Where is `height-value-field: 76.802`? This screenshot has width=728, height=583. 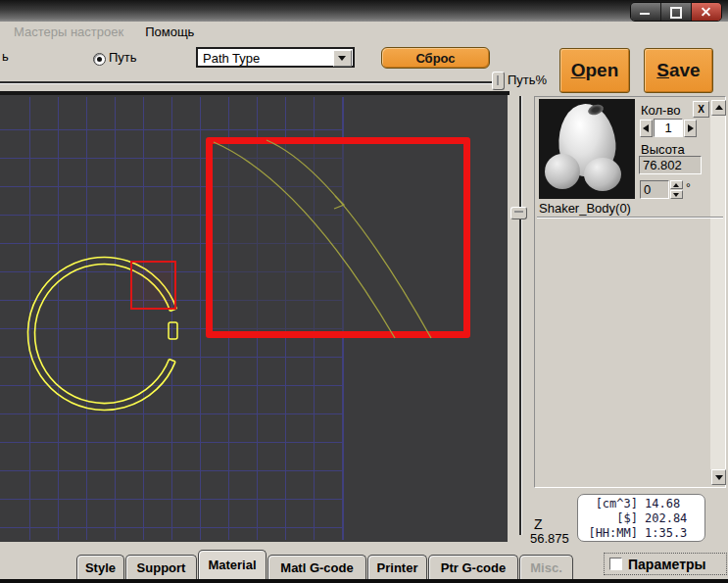
height-value-field: 76.802 is located at coordinates (670, 165).